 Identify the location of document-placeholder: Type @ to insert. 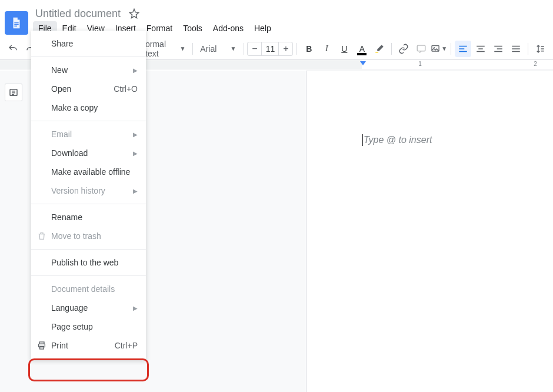
(398, 140).